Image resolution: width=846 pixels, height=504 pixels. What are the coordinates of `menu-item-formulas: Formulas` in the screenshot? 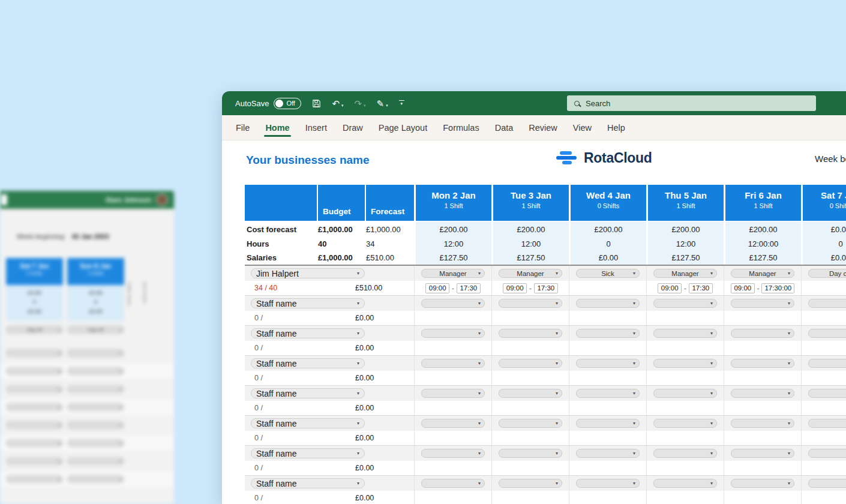 It's located at (461, 127).